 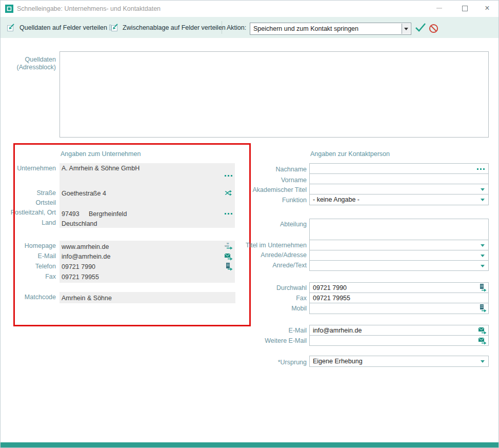 What do you see at coordinates (273, 180) in the screenshot?
I see `contact-vorname-label: Vorname` at bounding box center [273, 180].